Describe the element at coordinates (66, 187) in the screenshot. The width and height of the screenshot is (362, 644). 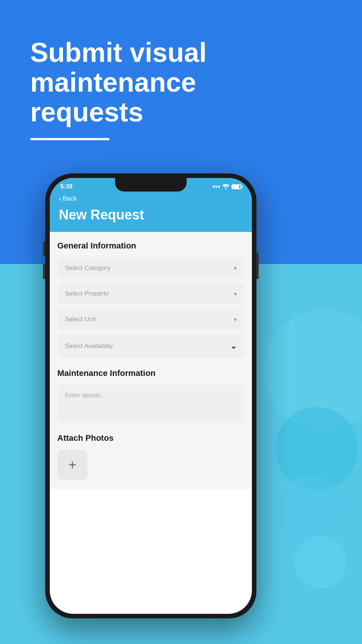
I see `status-time: 5:39` at that location.